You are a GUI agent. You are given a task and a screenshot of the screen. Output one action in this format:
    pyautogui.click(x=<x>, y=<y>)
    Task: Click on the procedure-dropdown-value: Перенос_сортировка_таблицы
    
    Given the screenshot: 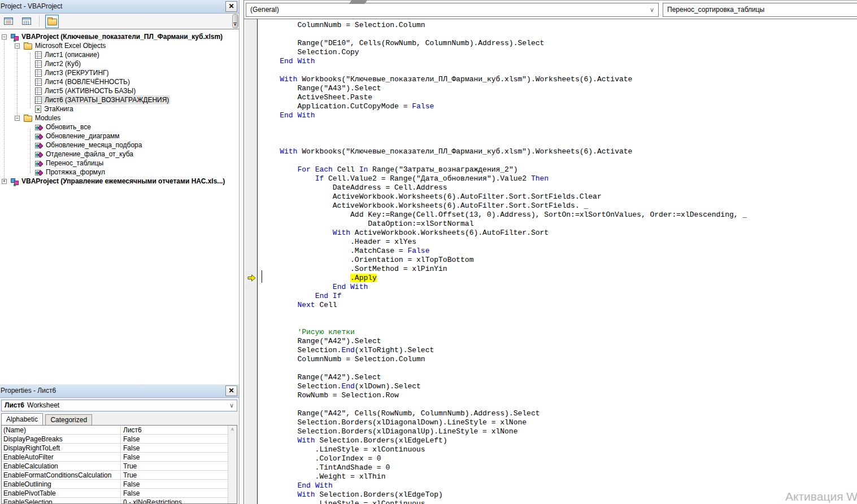 What is the action you would take?
    pyautogui.click(x=716, y=10)
    